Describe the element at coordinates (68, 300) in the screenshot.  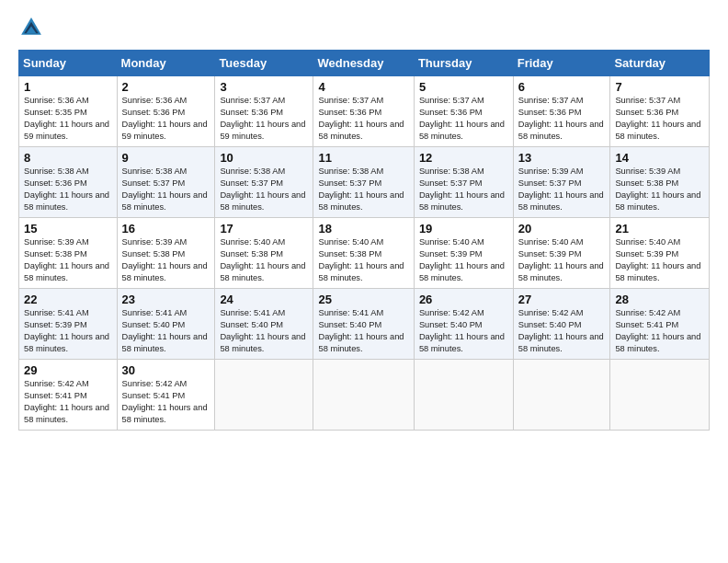
I see `day-number: 22` at that location.